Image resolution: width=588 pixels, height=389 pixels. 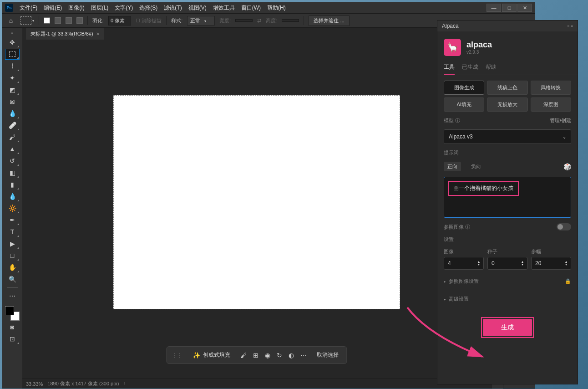 I want to click on doc-tab: 未标题-1 @ 33.3%(RGB/8#) ✕, so click(x=65, y=34).